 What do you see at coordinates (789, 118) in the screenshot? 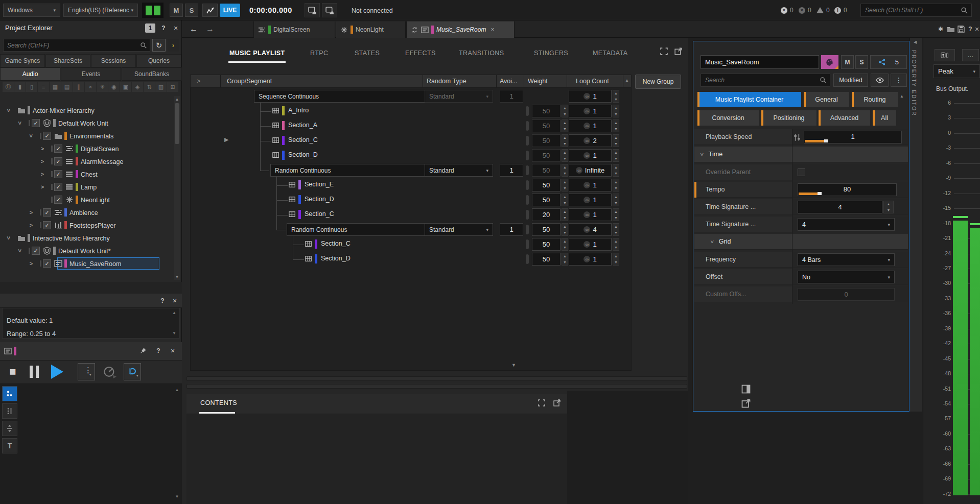
I see `property-tab-positioning: Positioning` at bounding box center [789, 118].